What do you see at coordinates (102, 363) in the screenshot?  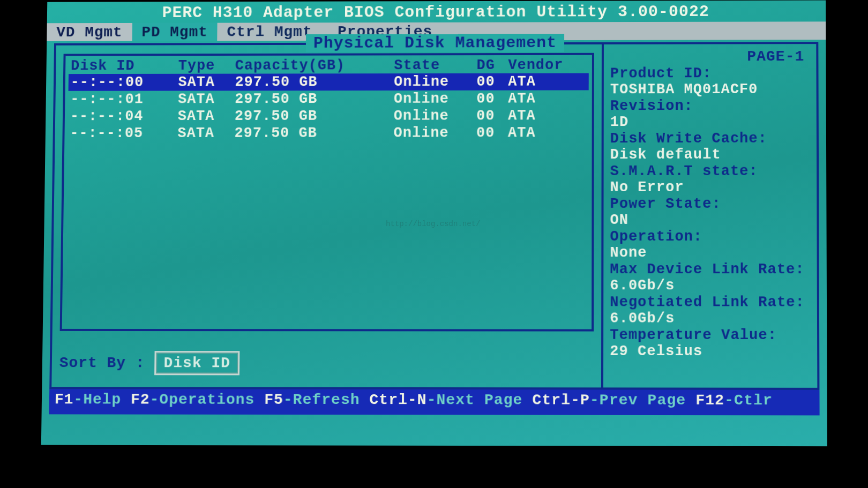 I see `sort-by-label: Sort By :` at bounding box center [102, 363].